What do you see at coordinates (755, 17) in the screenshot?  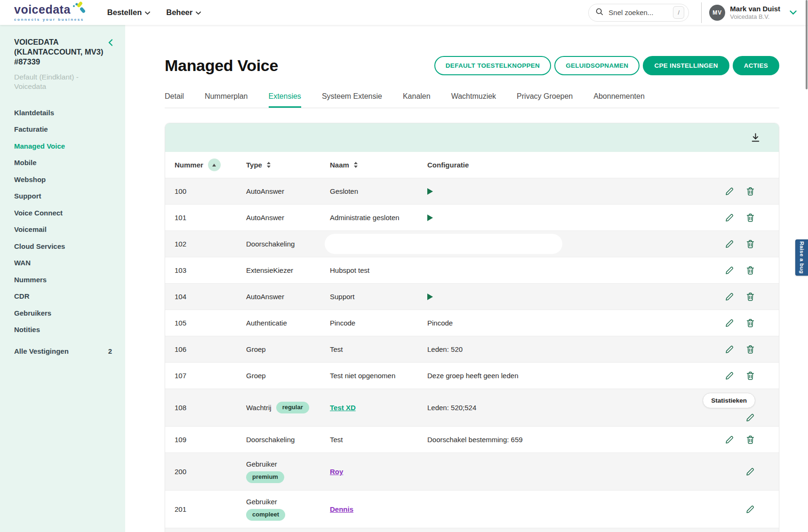 I see `user-company: Voicedata B.V.` at bounding box center [755, 17].